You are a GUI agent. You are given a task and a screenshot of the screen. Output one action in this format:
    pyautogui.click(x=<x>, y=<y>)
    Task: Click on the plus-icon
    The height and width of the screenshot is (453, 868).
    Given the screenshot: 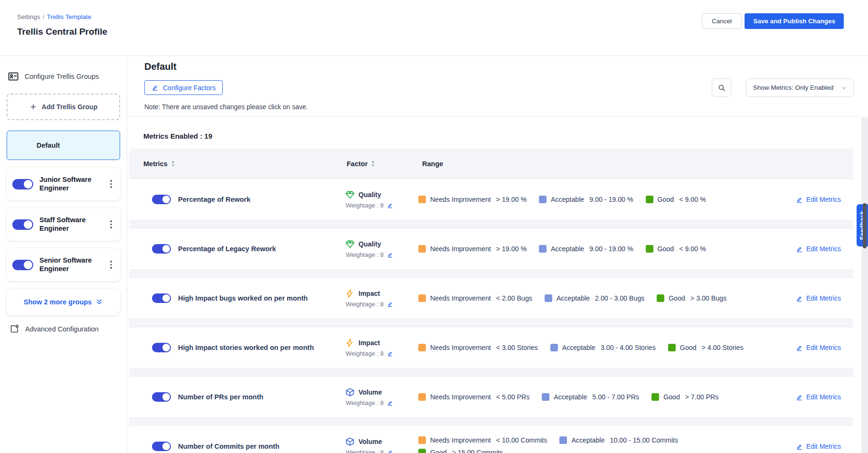 What is the action you would take?
    pyautogui.click(x=33, y=107)
    